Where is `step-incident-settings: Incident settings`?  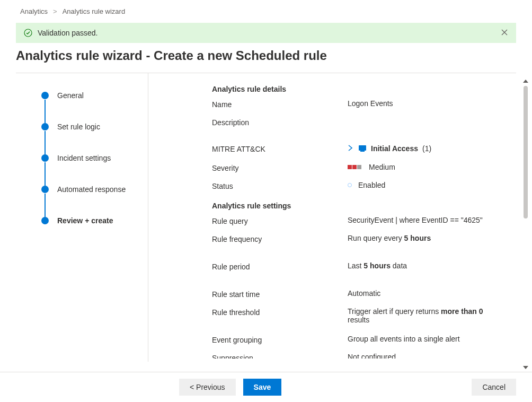 step-incident-settings: Incident settings is located at coordinates (92, 158).